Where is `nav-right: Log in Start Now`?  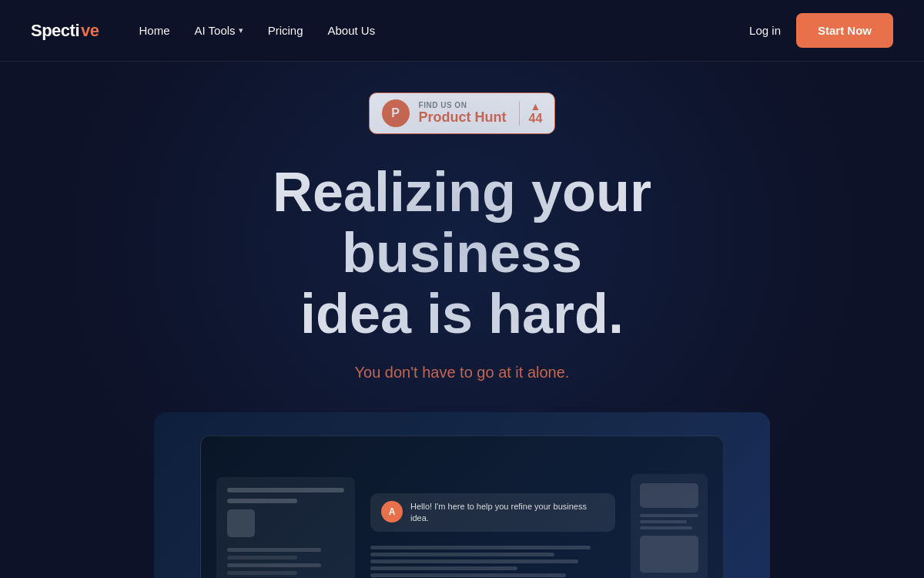 nav-right: Log in Start Now is located at coordinates (821, 31).